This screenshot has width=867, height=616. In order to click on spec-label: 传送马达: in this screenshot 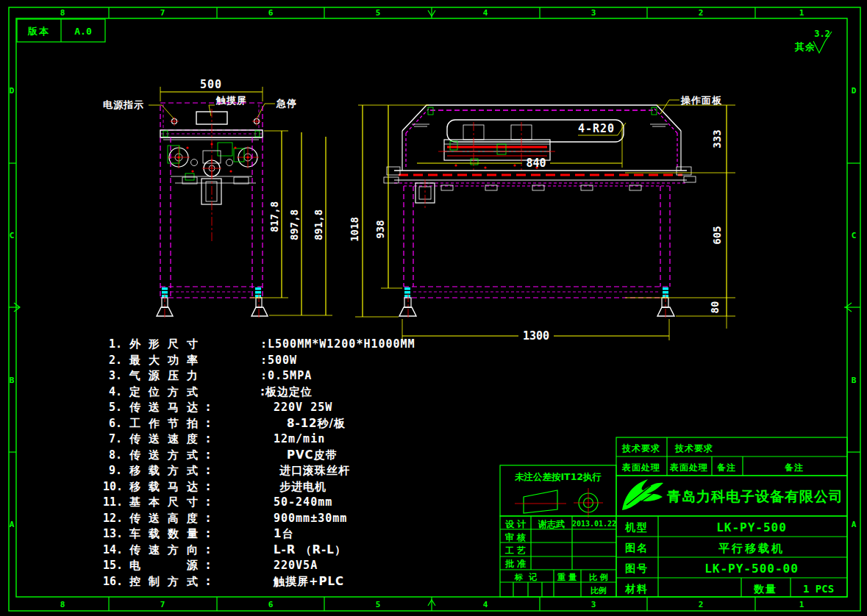, I will do `click(174, 407)`.